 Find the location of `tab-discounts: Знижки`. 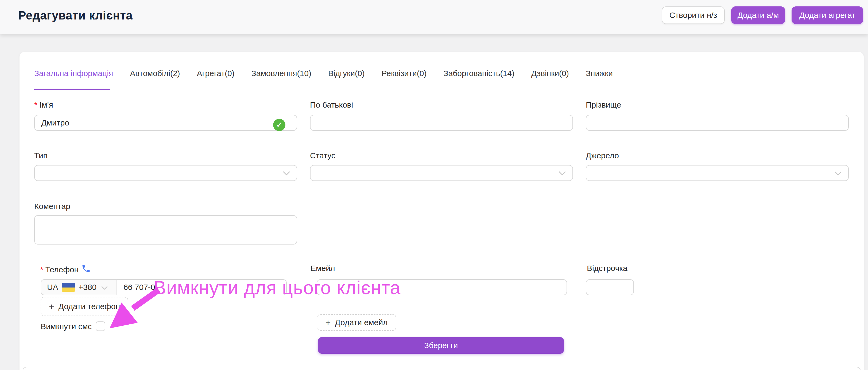

tab-discounts: Знижки is located at coordinates (599, 73).